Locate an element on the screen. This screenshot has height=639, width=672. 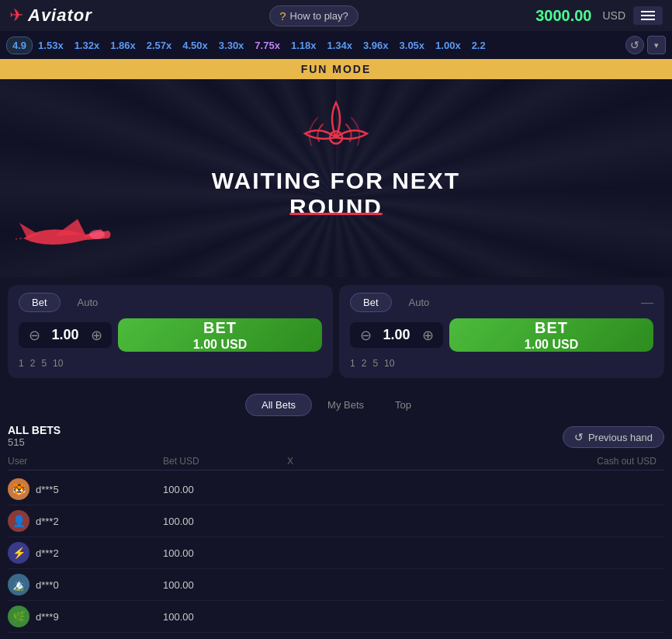
increase-button-1: ⊕ is located at coordinates (96, 335).